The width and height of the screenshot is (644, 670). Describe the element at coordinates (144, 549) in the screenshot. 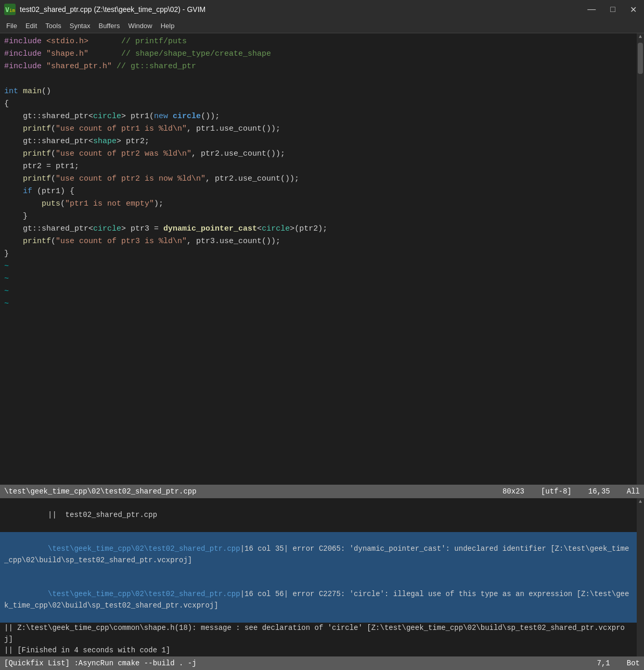

I see `output-error-link-1: \test\geek_time_cpp\02\test02_shared_ptr…` at that location.